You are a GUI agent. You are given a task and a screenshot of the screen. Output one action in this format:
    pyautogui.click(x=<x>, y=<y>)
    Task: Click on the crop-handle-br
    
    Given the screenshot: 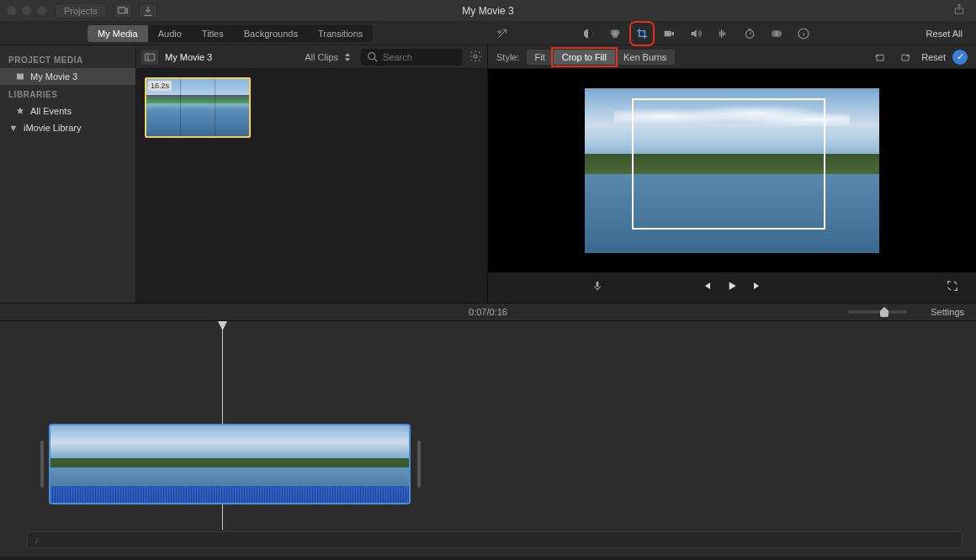 What is the action you would take?
    pyautogui.click(x=820, y=225)
    